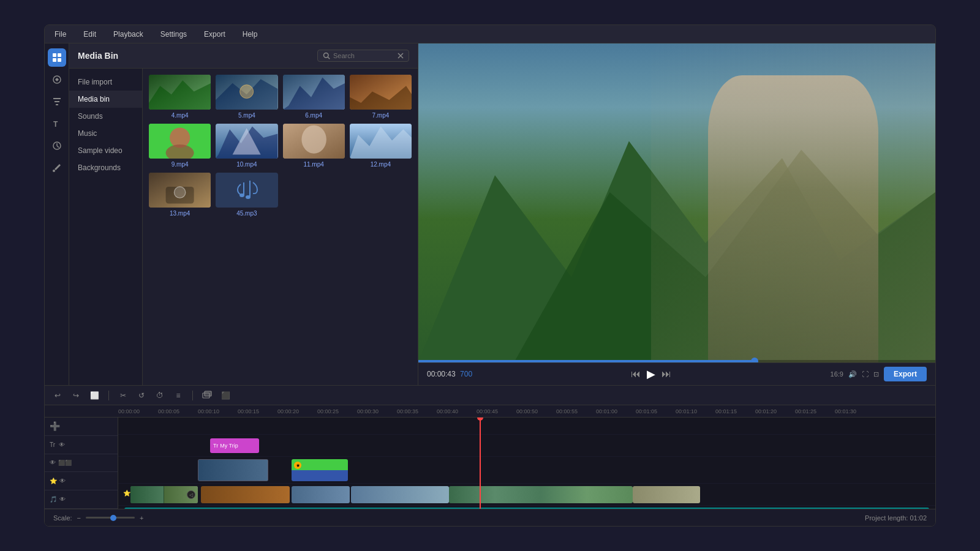  Describe the element at coordinates (855, 411) in the screenshot. I see `ruler-mark-18: 00:01:30` at that location.